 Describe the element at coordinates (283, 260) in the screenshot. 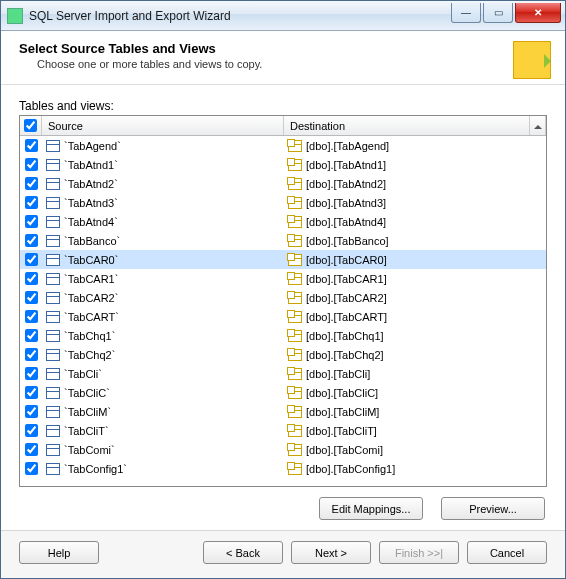

I see `table-row: `TabCAR0`[dbo].[TabCAR0]` at that location.